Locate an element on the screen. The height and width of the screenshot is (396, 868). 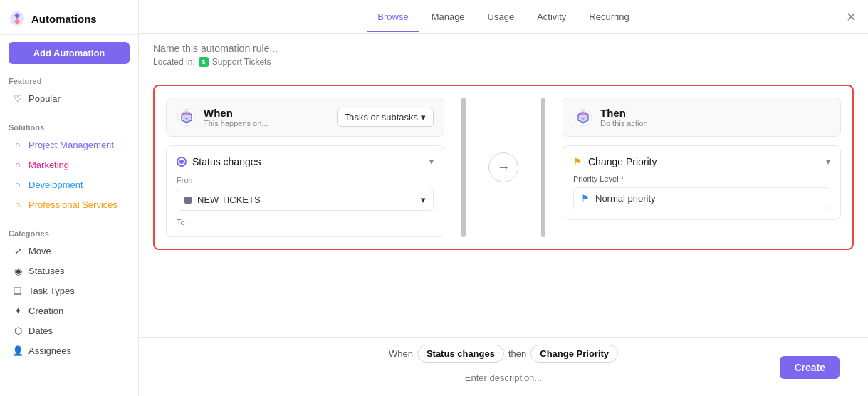
then-logo-icon is located at coordinates (583, 118).